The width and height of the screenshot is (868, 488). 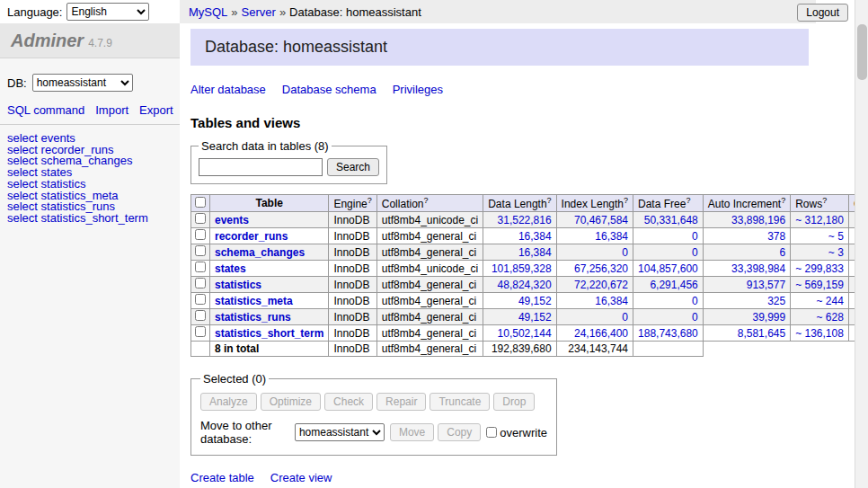 I want to click on total-engine: InnoDB, so click(x=352, y=349).